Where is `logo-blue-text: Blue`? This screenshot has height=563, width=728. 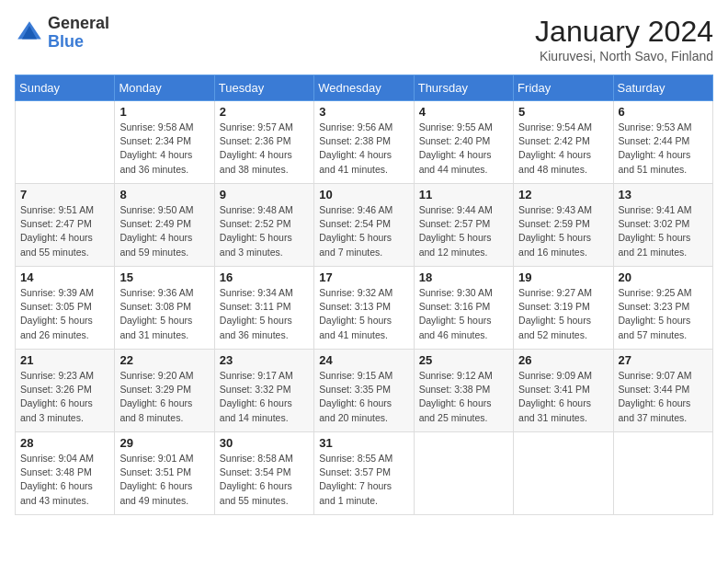 logo-blue-text: Blue is located at coordinates (79, 42).